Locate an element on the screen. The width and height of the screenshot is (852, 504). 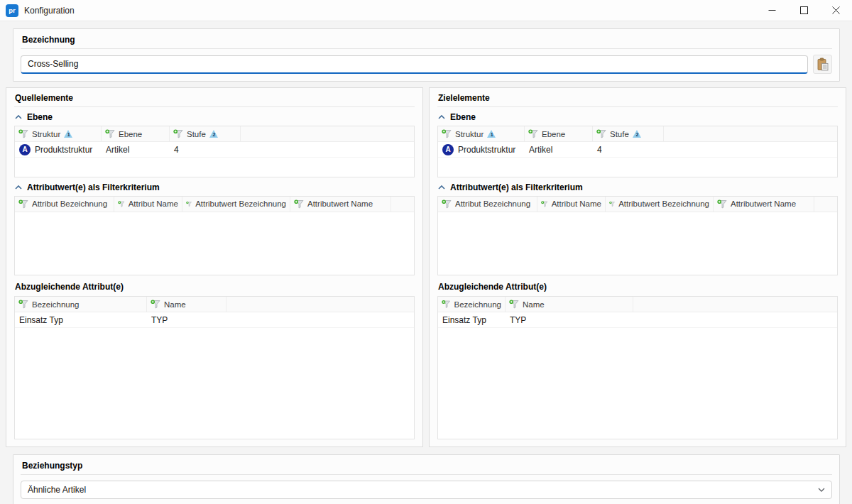
close-button is located at coordinates (836, 11).